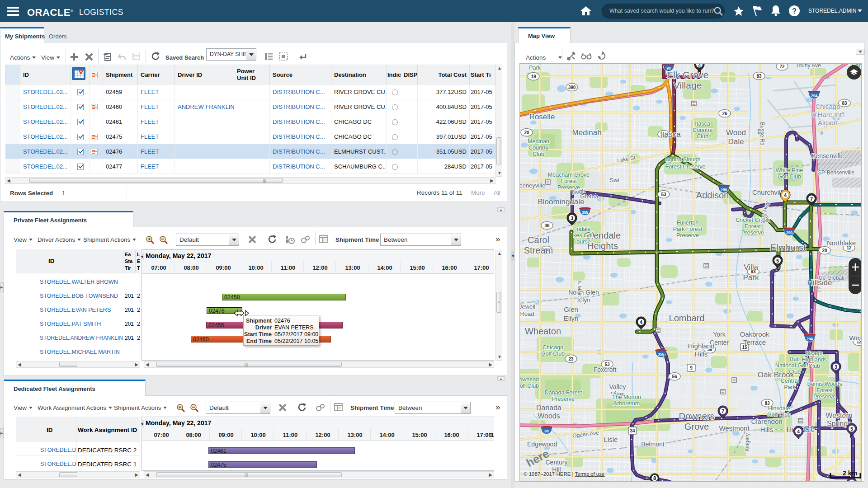  Describe the element at coordinates (632, 431) in the screenshot. I see `svg-text: 34` at that location.